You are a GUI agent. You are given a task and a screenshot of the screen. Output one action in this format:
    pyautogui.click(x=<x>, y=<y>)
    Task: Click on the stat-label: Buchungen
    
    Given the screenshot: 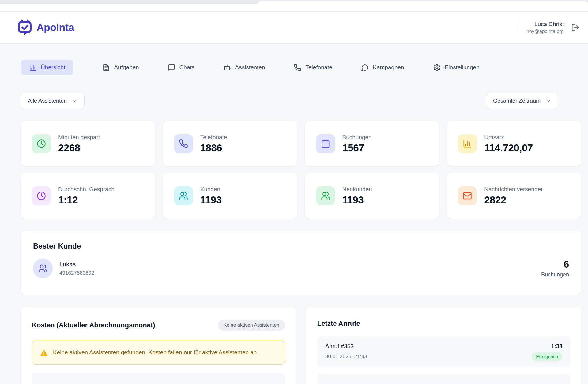 What is the action you would take?
    pyautogui.click(x=357, y=137)
    